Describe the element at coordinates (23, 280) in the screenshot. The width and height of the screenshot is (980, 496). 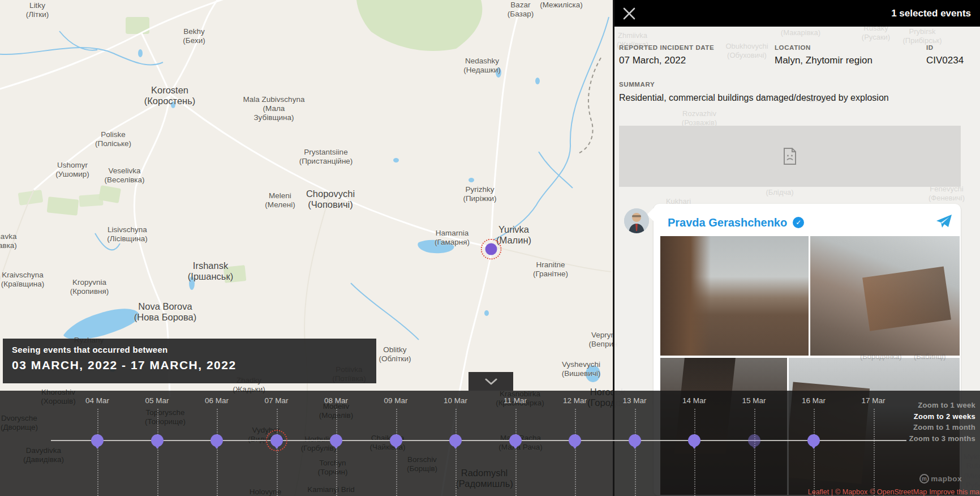
I see `map-place-label: Kraivschyna(Краївщина)` at that location.